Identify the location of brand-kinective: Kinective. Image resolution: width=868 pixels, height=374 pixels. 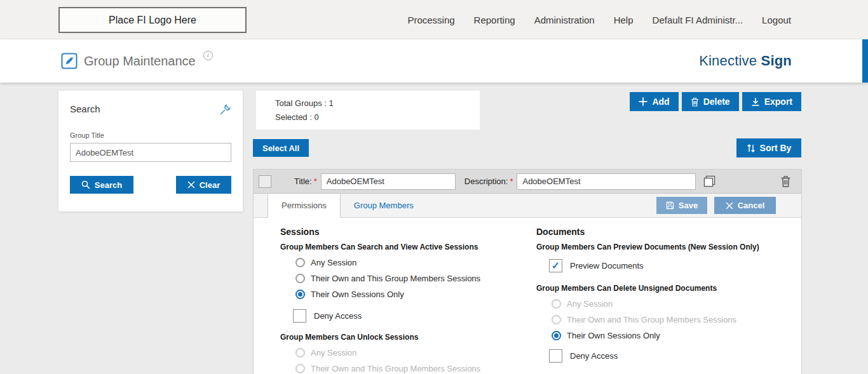
(728, 61).